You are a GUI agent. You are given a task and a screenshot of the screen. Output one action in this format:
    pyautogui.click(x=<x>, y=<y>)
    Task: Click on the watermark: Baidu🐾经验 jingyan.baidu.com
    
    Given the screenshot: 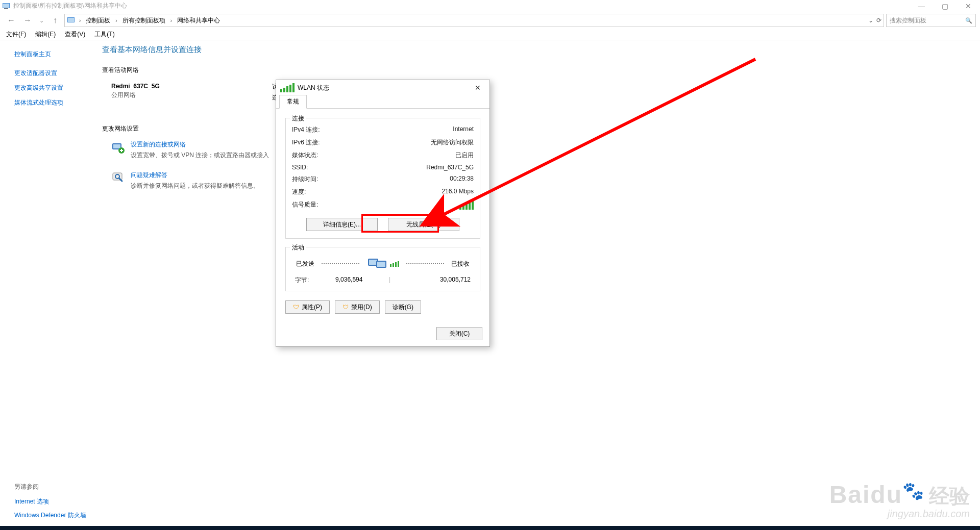 What is the action you would take?
    pyautogui.click(x=899, y=500)
    